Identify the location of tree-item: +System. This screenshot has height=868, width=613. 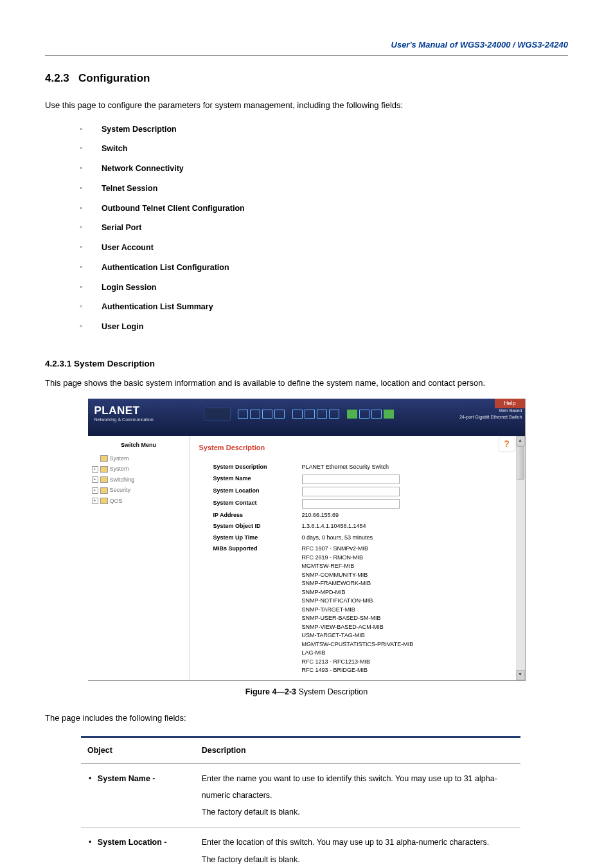
(139, 469).